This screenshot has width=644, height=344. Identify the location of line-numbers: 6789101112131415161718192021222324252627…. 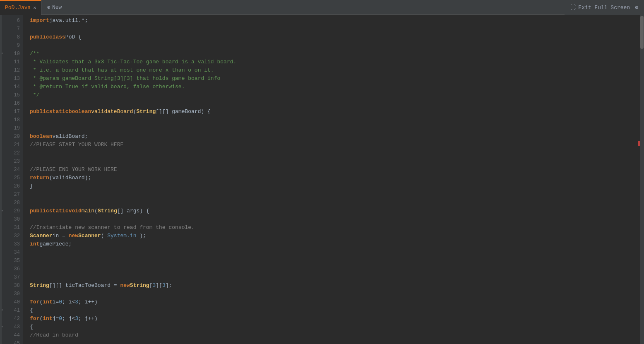
(12, 180).